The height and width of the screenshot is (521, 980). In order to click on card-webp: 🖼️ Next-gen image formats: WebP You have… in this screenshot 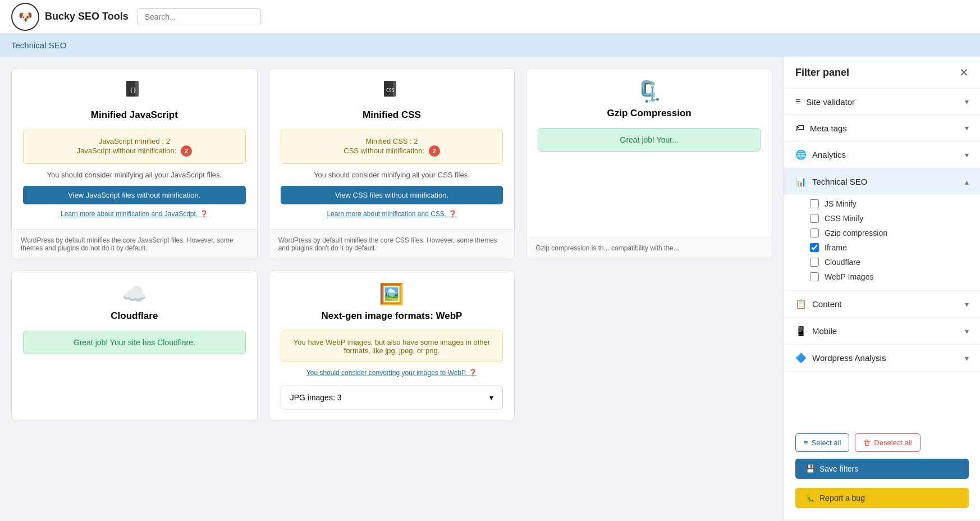, I will do `click(392, 346)`.